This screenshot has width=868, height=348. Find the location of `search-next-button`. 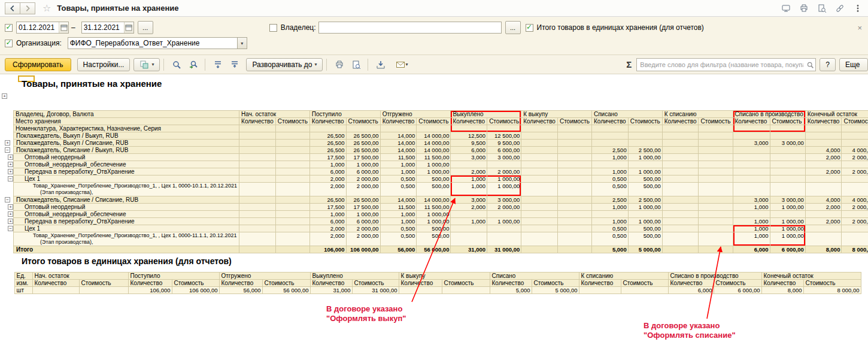

search-next-button is located at coordinates (193, 65).